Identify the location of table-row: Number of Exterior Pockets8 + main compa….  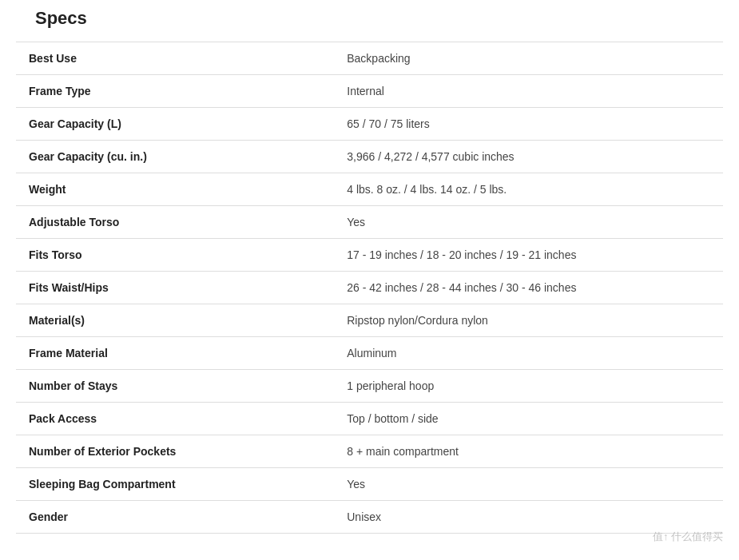
(369, 452).